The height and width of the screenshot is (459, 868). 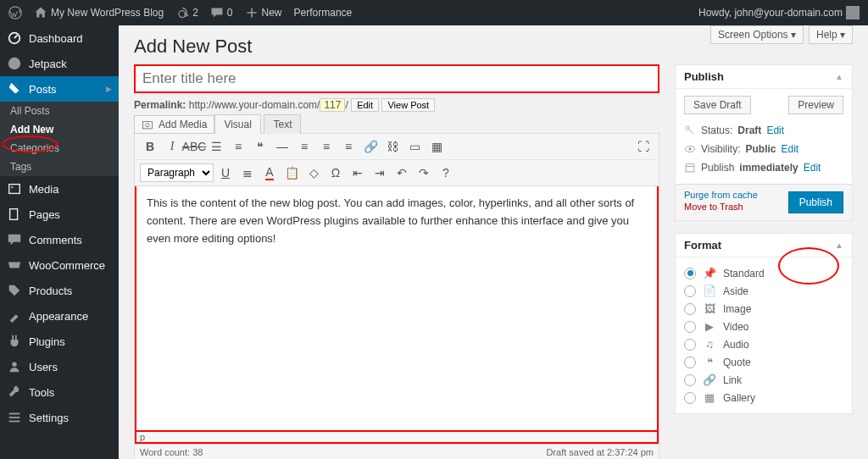 What do you see at coordinates (332, 105) in the screenshot?
I see `permalink-slug: 117` at bounding box center [332, 105].